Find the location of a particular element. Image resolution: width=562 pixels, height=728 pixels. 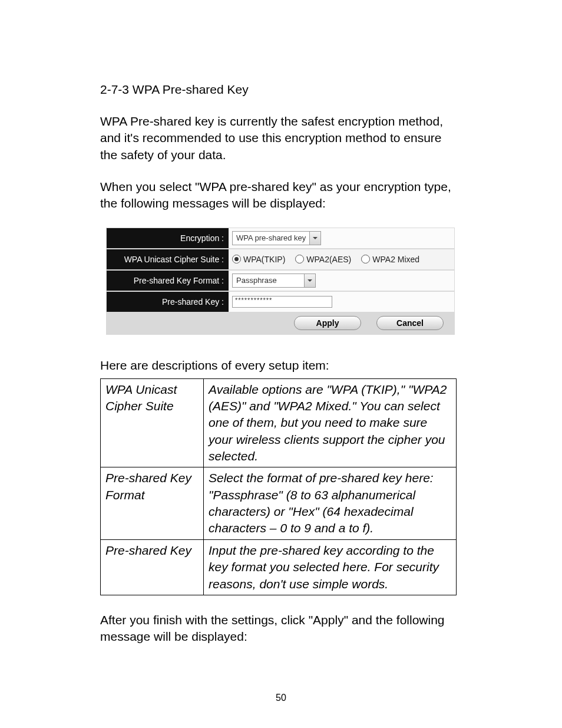

key-format-select-value: Passphrase is located at coordinates (269, 281).